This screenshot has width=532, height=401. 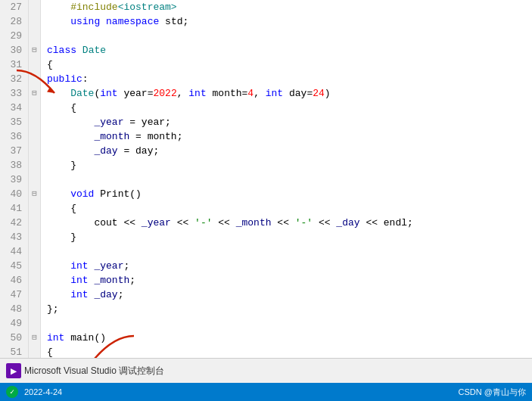 I want to click on code-line: _year = year;, so click(x=289, y=123).